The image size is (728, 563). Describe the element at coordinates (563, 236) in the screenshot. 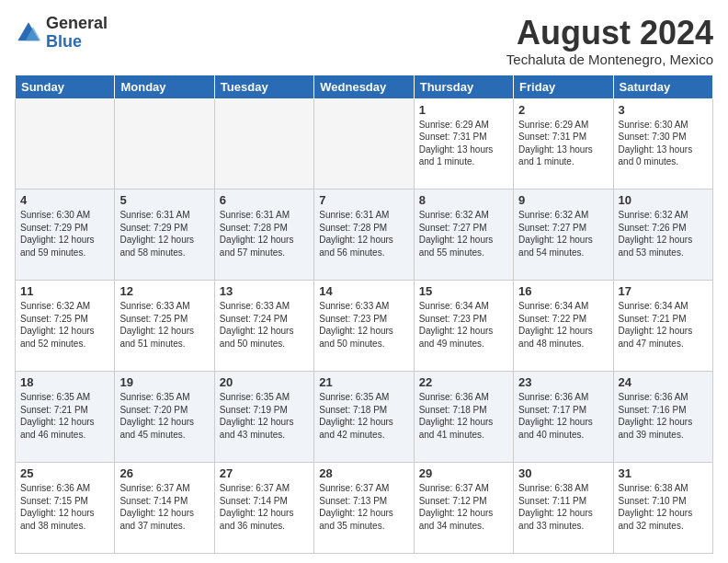

I see `calendar-cell: 9Sunrise: 6:32 AM Sunset: 7:27 PM Daylig…` at that location.